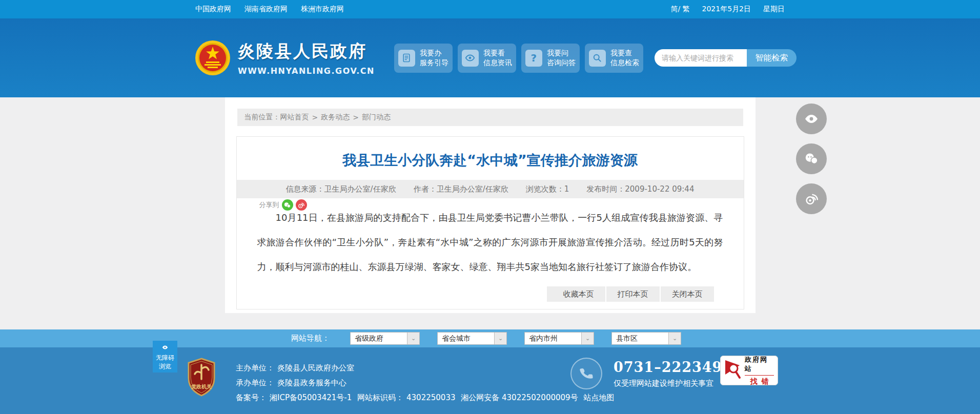 This screenshot has width=980, height=414. I want to click on select-value: 省级政府, so click(379, 339).